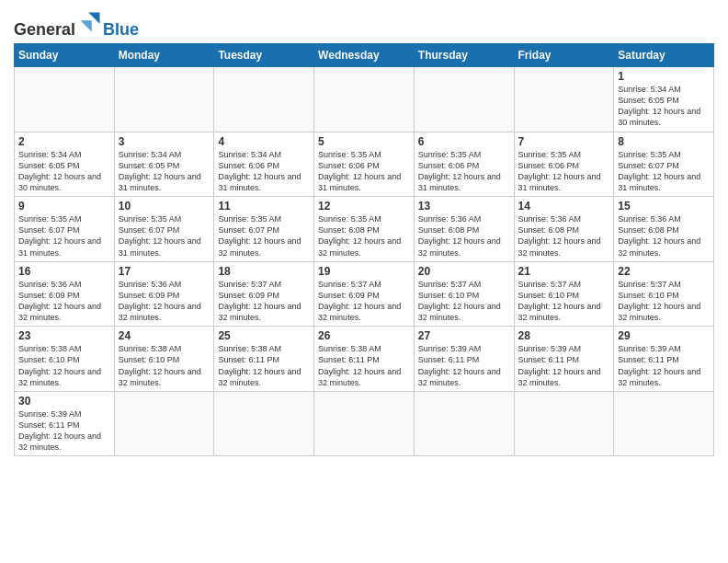 The height and width of the screenshot is (563, 728). I want to click on calendar-day-cell: 30Sunrise: 5:39 AM Sunset: 6:11 PM Dayli…, so click(64, 423).